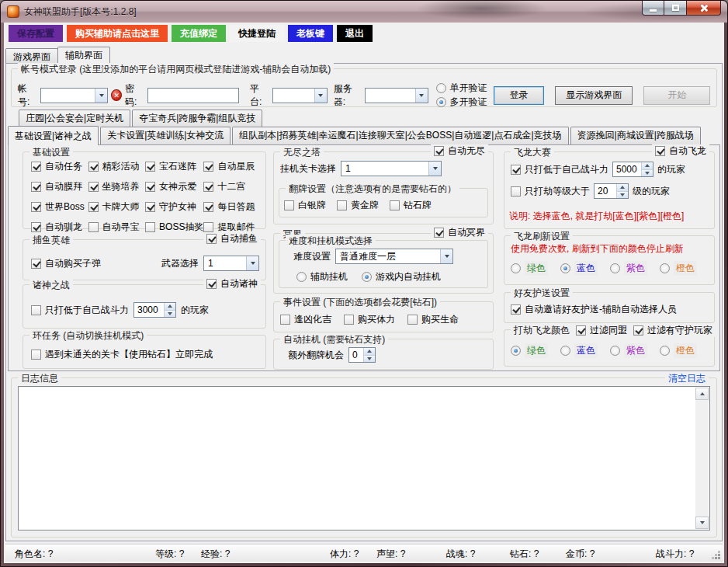  I want to click on ingame-hang-radio: 游戏内自动挂机, so click(401, 277).